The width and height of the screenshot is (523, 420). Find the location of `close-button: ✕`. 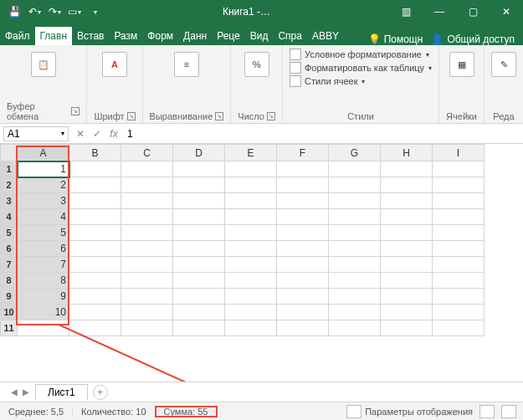

close-button: ✕ is located at coordinates (506, 12).